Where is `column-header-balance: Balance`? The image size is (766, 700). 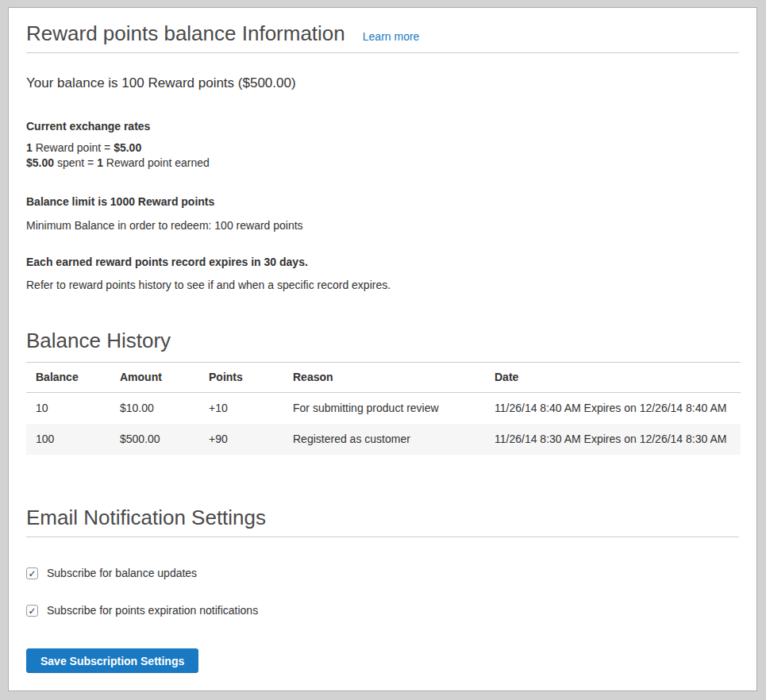
column-header-balance: Balance is located at coordinates (68, 378).